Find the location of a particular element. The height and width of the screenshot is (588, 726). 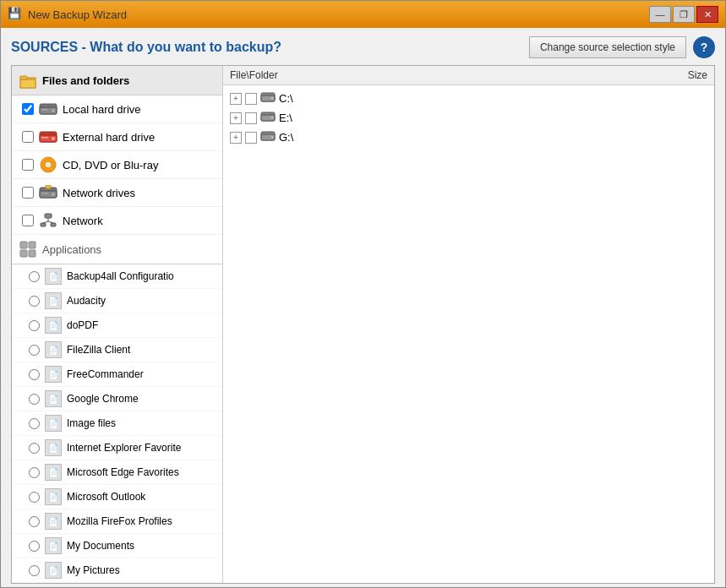

change-style-button: Change source selection style is located at coordinates (608, 47).